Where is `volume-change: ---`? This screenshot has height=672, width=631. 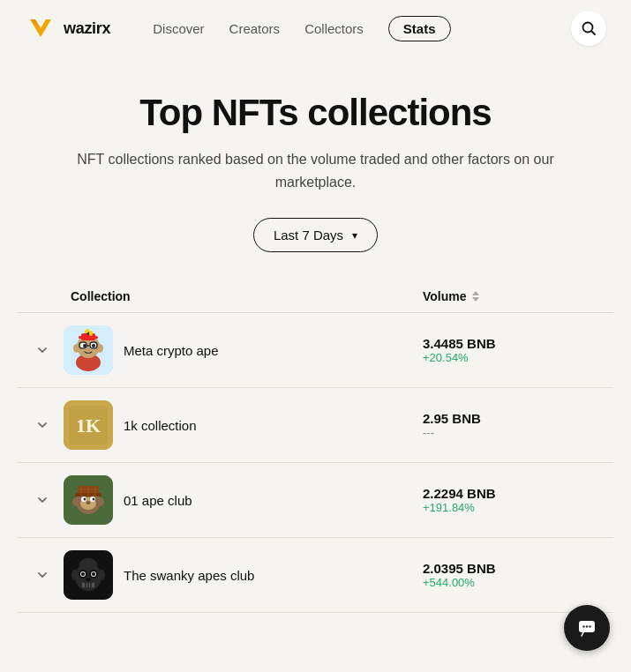
volume-change: --- is located at coordinates (511, 432).